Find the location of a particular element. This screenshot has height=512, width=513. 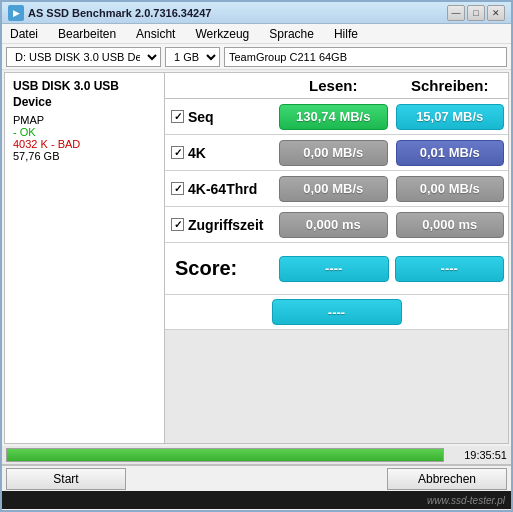

bench-row-4k64: ✓ 4K-64Thrd 0,00 MB/s 0,00 MB/s is located at coordinates (336, 189).